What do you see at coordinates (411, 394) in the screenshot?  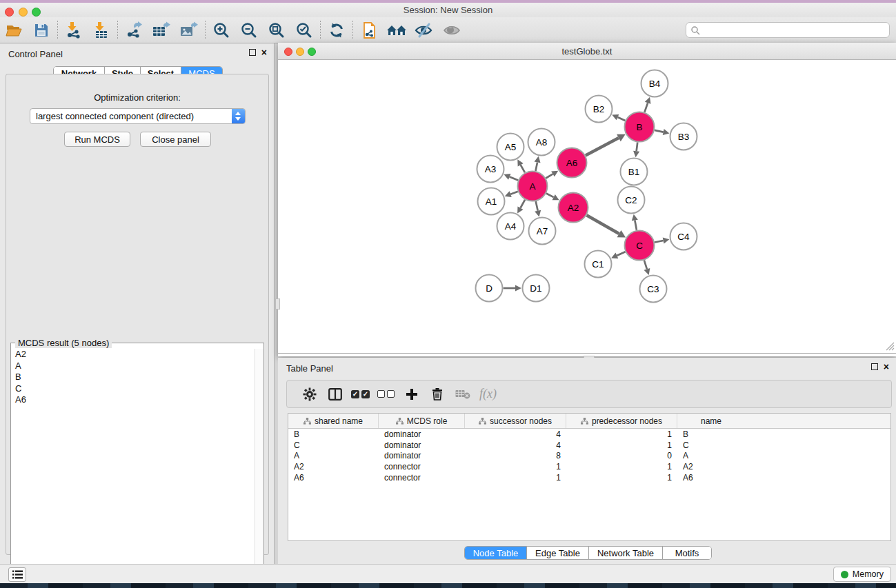 I see `add-column-icon` at bounding box center [411, 394].